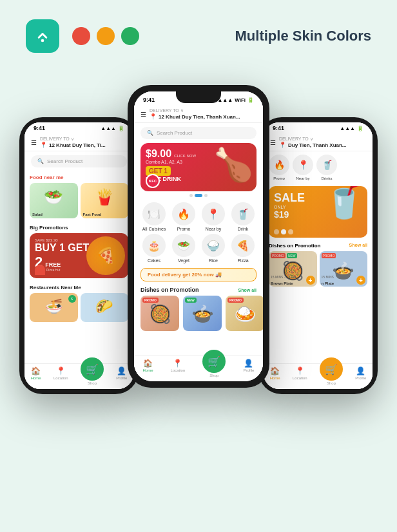 This screenshot has width=397, height=532. I want to click on delivery-header-left: ☰ DELIVERY TO ∨ 📍 12 Khuat Duy Tien, Ti.…, so click(79, 142).